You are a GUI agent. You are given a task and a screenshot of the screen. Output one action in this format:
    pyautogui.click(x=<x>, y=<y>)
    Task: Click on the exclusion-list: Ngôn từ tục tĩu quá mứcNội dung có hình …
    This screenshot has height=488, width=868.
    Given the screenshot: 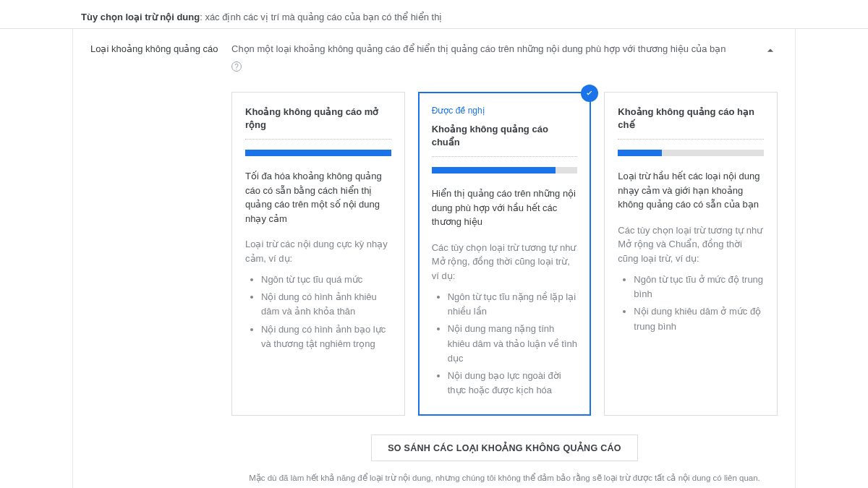 What is the action you would take?
    pyautogui.click(x=318, y=312)
    